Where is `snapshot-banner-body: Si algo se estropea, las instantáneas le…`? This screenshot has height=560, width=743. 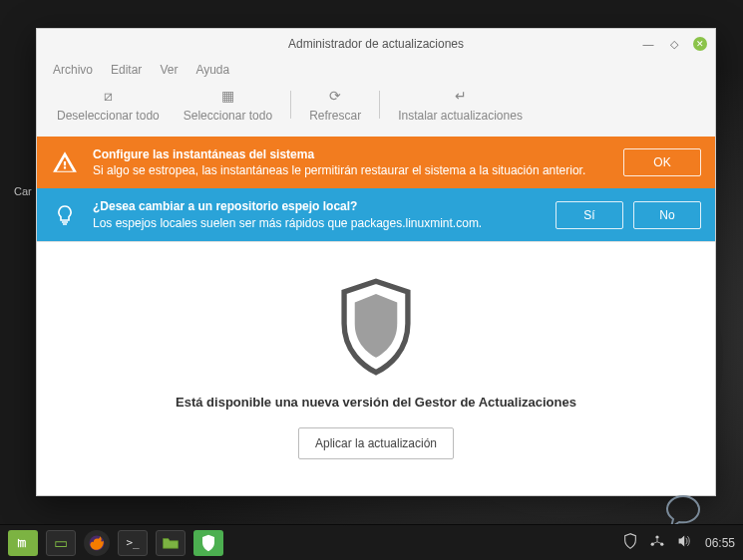 snapshot-banner-body: Si algo se estropea, las instantáneas le… is located at coordinates (351, 170).